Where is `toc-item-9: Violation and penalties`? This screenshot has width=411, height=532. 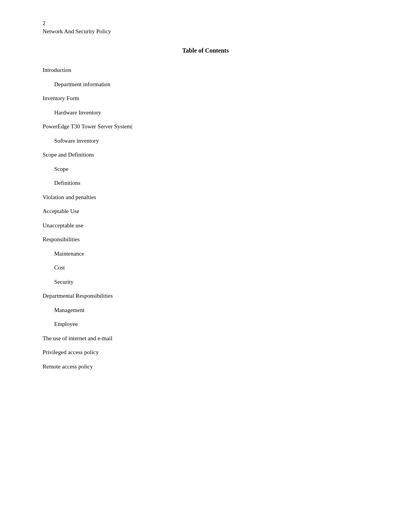 toc-item-9: Violation and penalties is located at coordinates (206, 197).